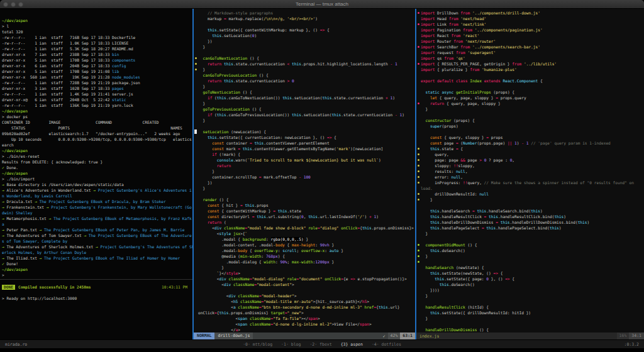 The width and height of the screenshot is (644, 352). I want to click on shell-line: Up 10 seconds 0.0.0.0:9200->9200/tcp, 0.…, so click(97, 140).